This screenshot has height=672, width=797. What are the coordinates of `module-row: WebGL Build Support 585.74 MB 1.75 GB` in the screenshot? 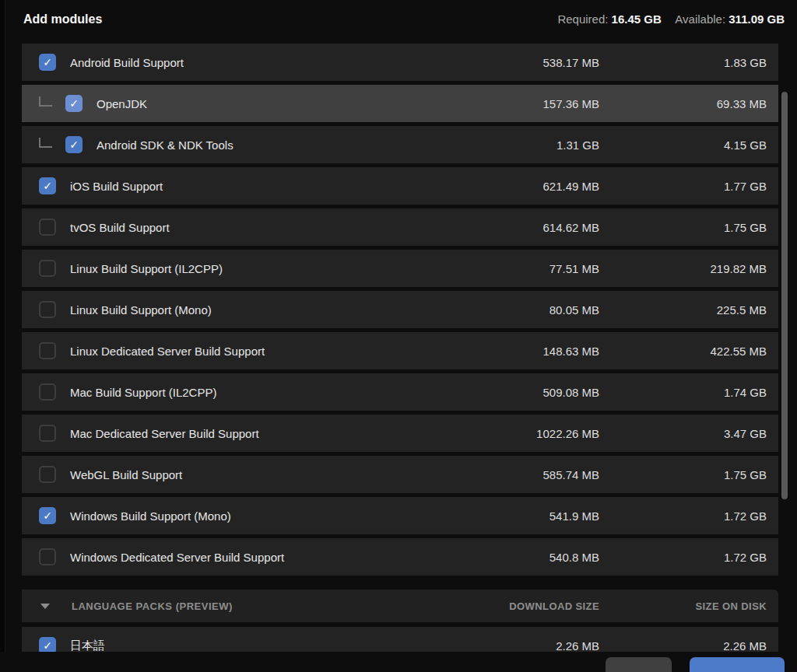 It's located at (400, 474).